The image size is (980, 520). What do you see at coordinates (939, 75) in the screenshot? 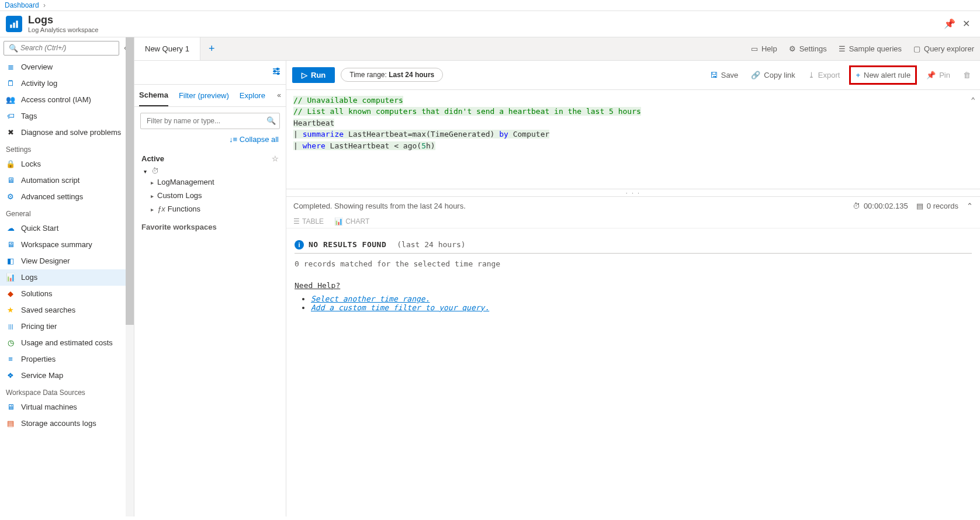
I see `pin-button: 📌Pin` at bounding box center [939, 75].